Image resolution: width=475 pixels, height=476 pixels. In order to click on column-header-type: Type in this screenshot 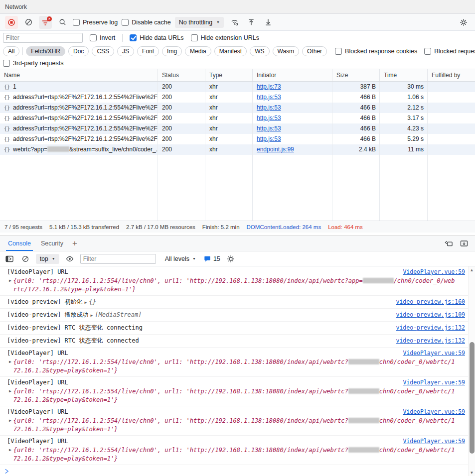, I will do `click(229, 75)`.